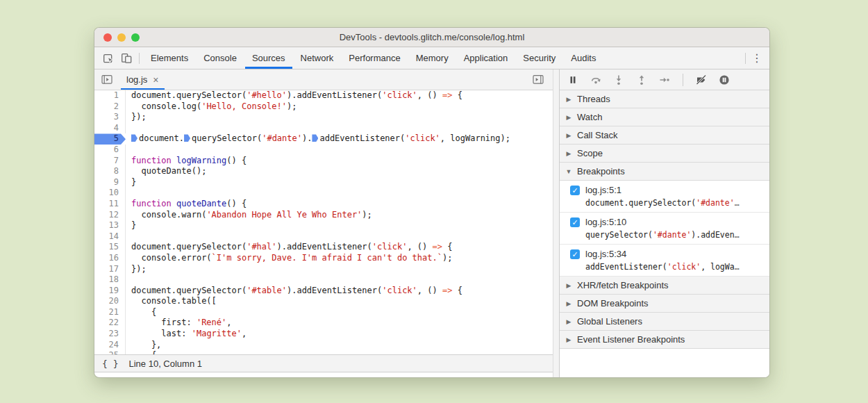 This screenshot has height=403, width=868. Describe the element at coordinates (317, 58) in the screenshot. I see `tab-network: Network` at that location.